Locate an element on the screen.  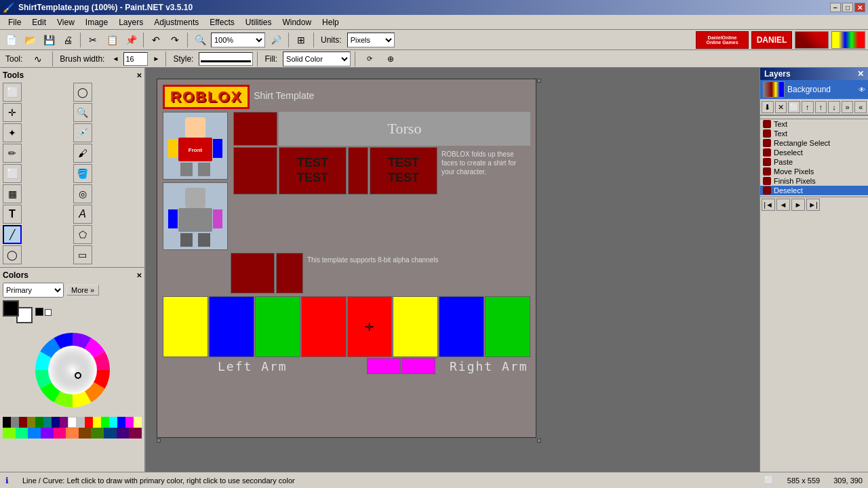
mini-secondary-swatch is located at coordinates (48, 312).